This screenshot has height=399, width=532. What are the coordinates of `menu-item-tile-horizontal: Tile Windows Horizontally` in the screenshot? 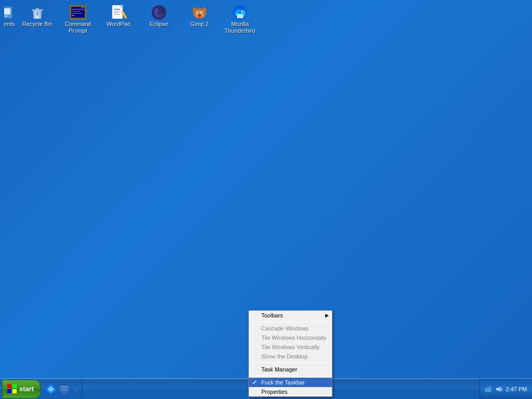 It's located at (290, 338).